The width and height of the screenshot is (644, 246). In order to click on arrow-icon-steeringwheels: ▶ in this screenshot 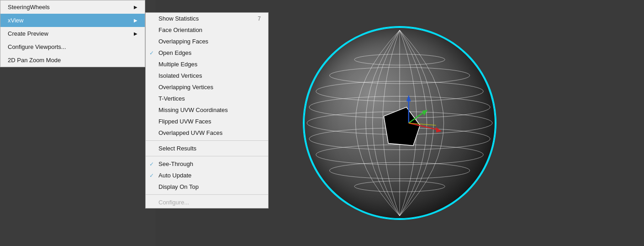, I will do `click(136, 7)`.